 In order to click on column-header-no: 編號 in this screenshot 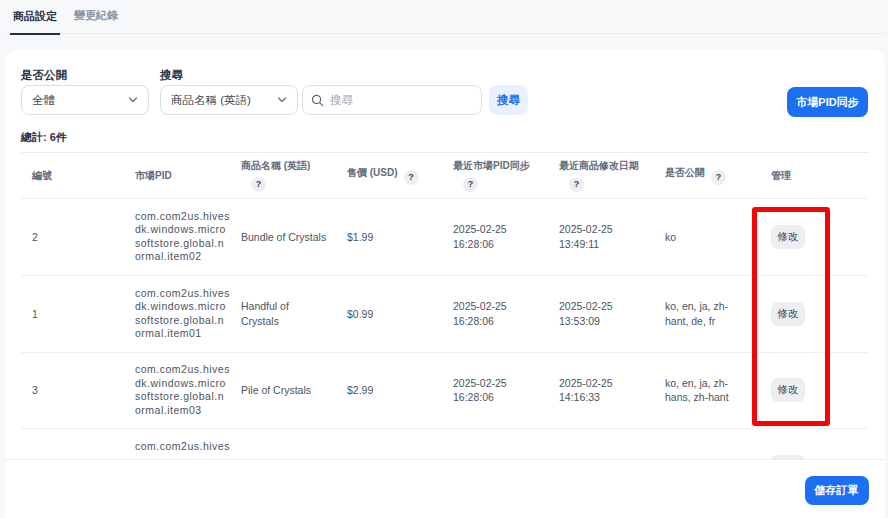, I will do `click(74, 176)`.